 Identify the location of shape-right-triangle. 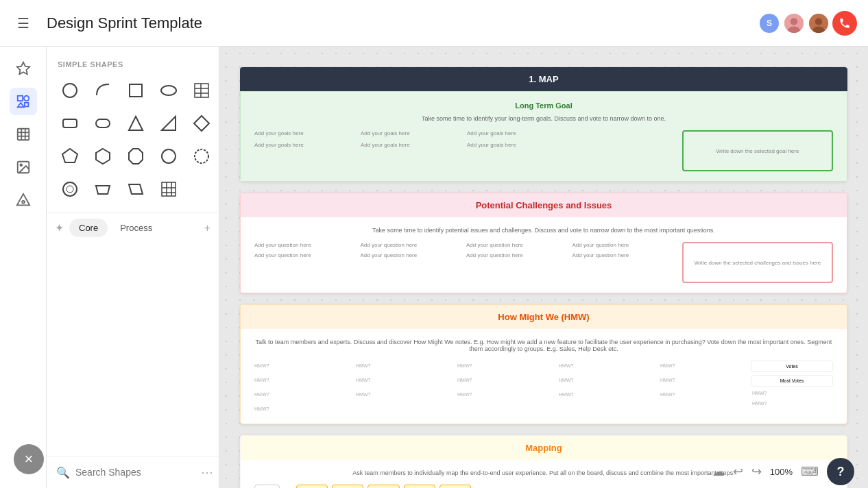
(169, 123).